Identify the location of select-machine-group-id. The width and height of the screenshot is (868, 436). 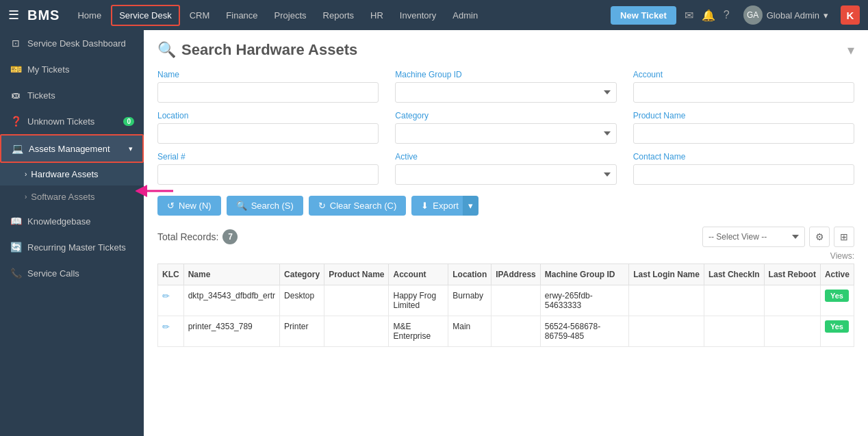
(505, 92).